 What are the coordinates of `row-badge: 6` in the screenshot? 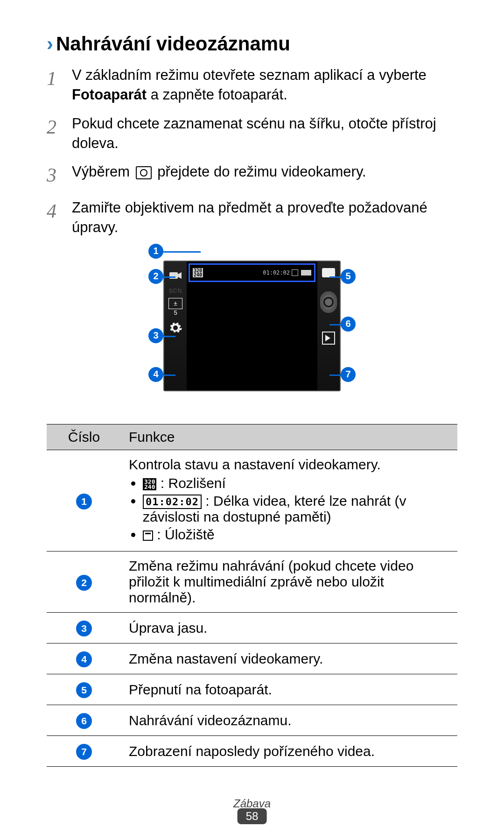 It's located at (84, 721).